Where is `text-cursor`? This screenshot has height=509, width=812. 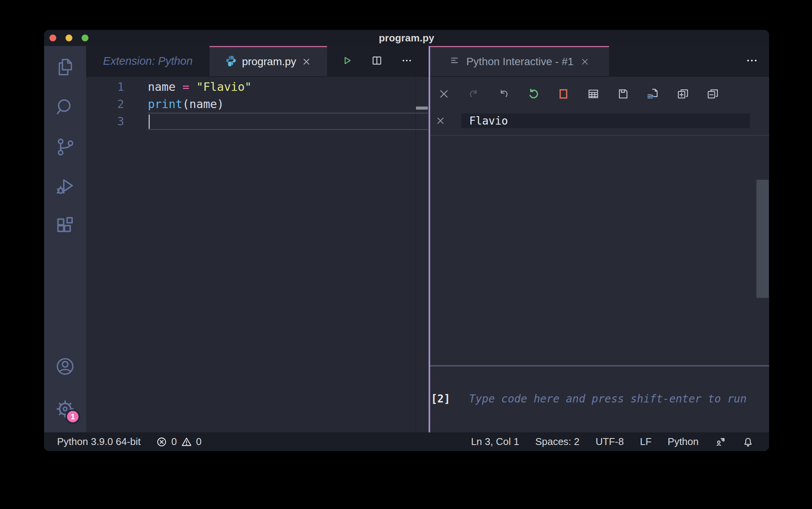
text-cursor is located at coordinates (149, 122).